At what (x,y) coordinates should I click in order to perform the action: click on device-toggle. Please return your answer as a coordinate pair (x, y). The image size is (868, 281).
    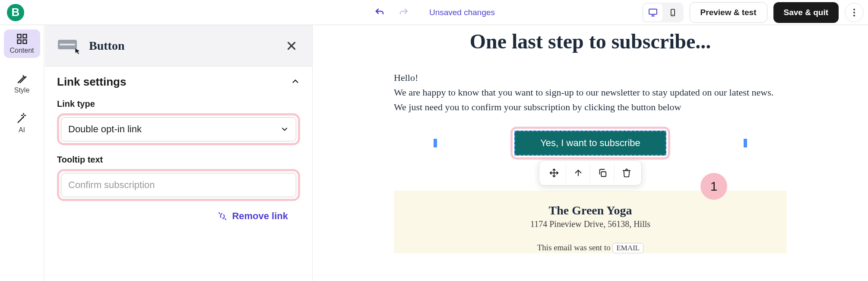
    Looking at the image, I should click on (663, 13).